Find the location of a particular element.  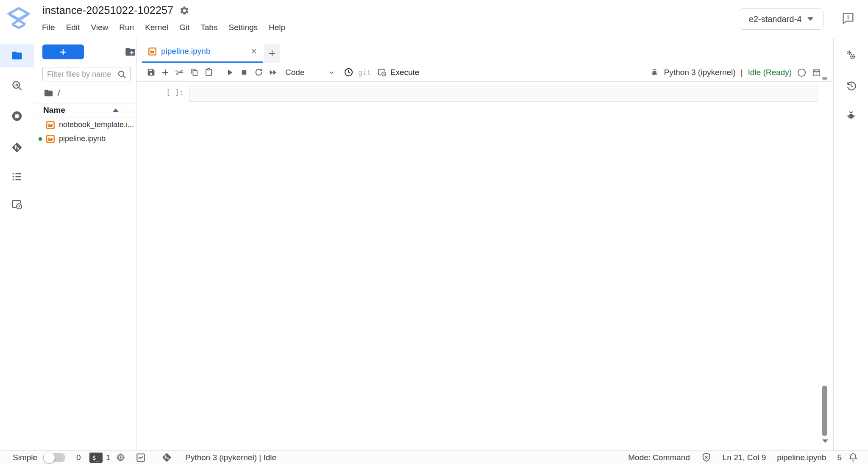

restart-kernel-button is located at coordinates (259, 72).